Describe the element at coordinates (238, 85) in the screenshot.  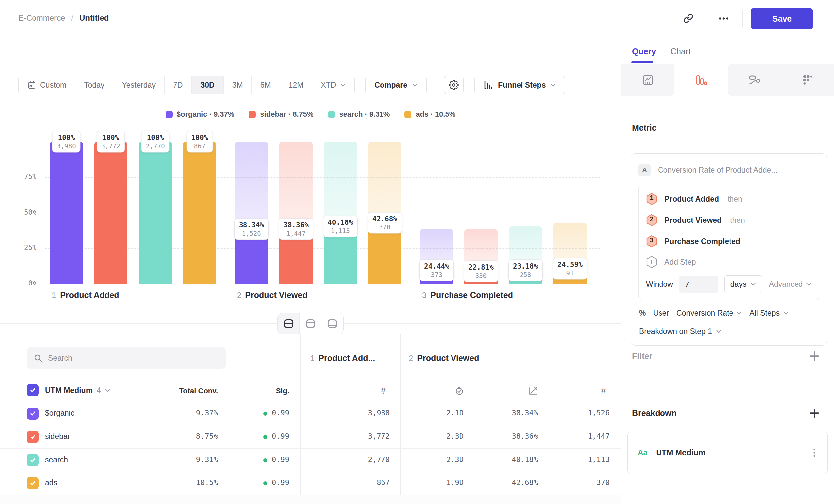
I see `range-3m: 3M` at that location.